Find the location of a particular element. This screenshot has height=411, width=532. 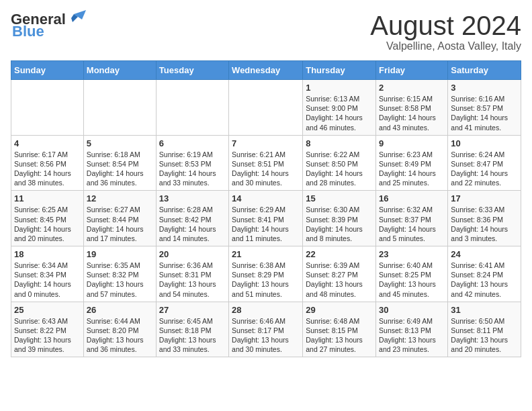

day-number: 13 is located at coordinates (192, 199).